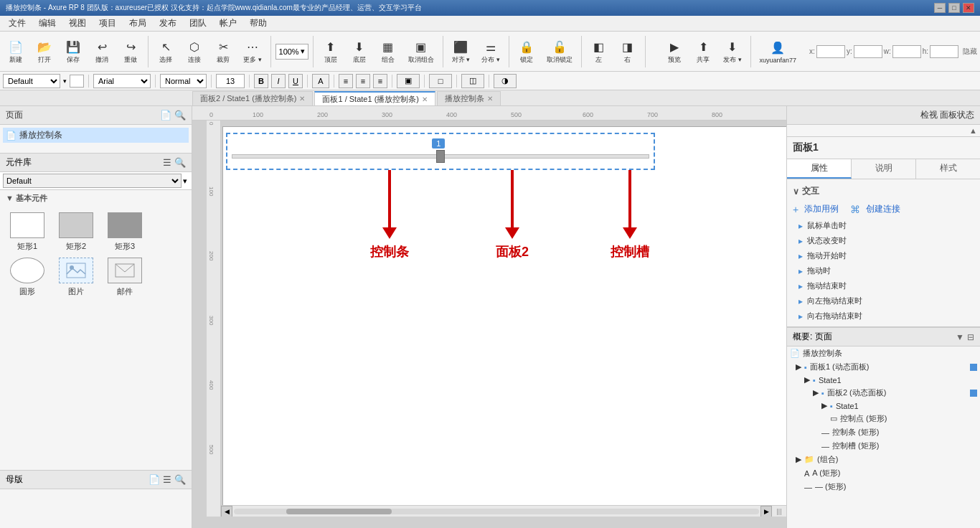  I want to click on playback-widget: 1, so click(440, 151).